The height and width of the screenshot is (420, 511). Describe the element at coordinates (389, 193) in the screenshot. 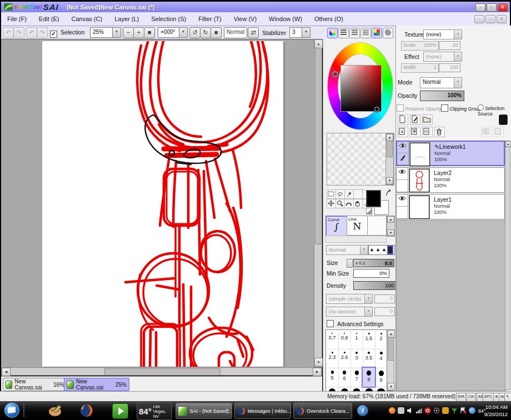

I see `swap-colors-icon` at that location.